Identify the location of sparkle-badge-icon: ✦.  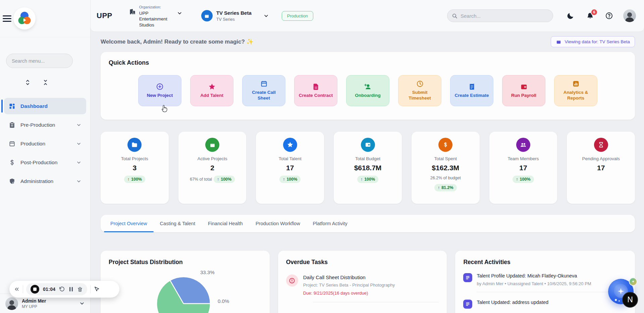
(633, 281).